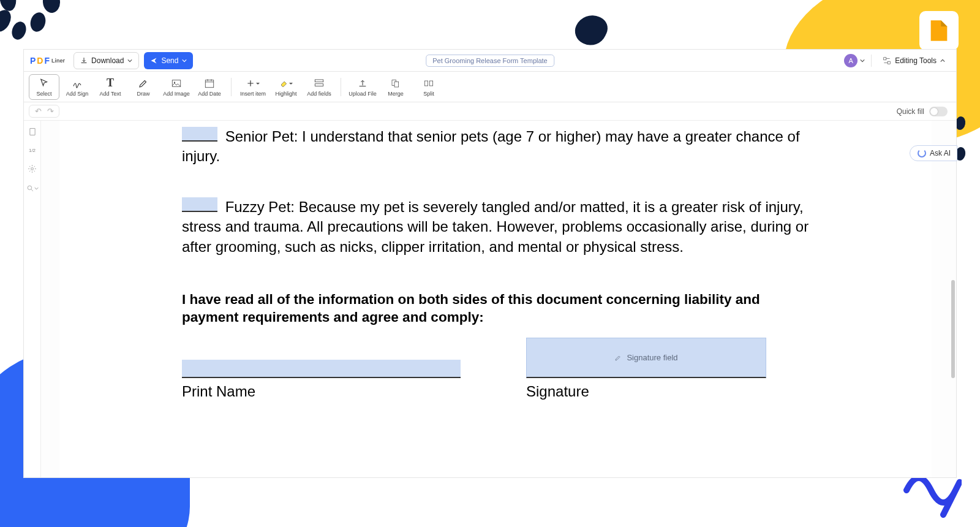  I want to click on brand-d: D, so click(40, 61).